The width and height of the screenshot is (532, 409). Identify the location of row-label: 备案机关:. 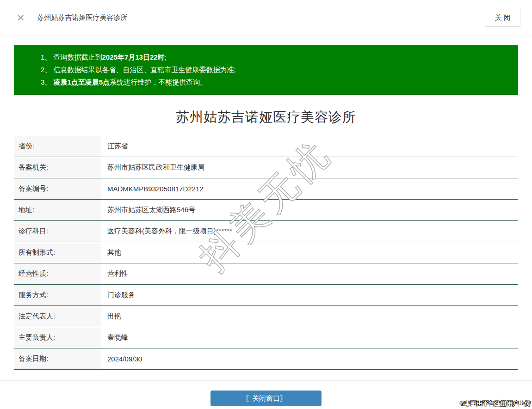
(57, 167).